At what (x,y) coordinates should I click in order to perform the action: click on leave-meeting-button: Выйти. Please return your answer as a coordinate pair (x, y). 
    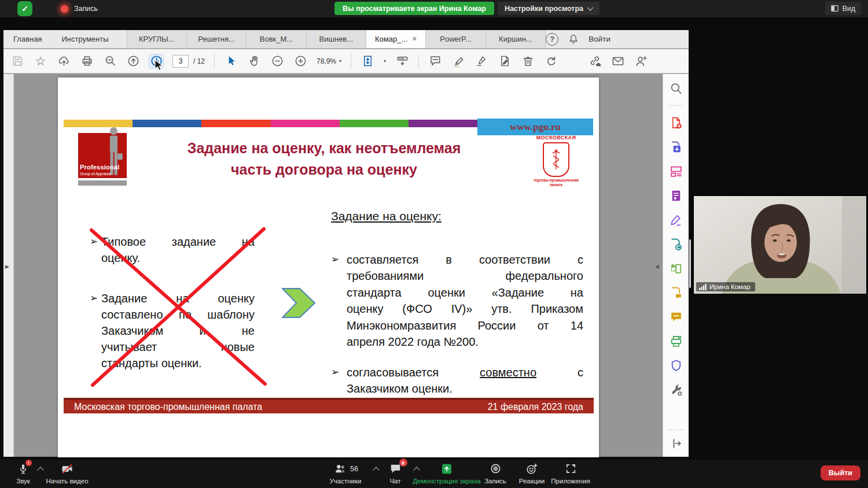
    Looking at the image, I should click on (840, 473).